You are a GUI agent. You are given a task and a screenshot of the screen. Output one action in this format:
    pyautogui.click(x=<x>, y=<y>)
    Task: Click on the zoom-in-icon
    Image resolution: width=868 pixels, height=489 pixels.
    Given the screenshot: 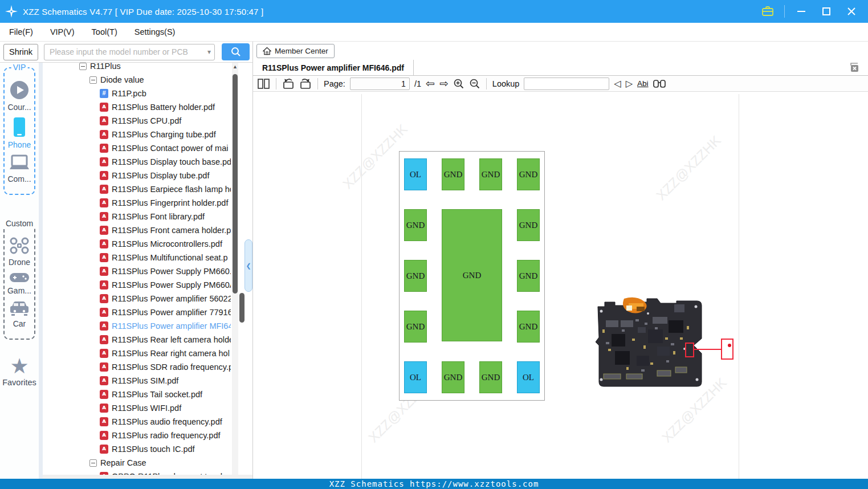 What is the action you would take?
    pyautogui.click(x=459, y=84)
    